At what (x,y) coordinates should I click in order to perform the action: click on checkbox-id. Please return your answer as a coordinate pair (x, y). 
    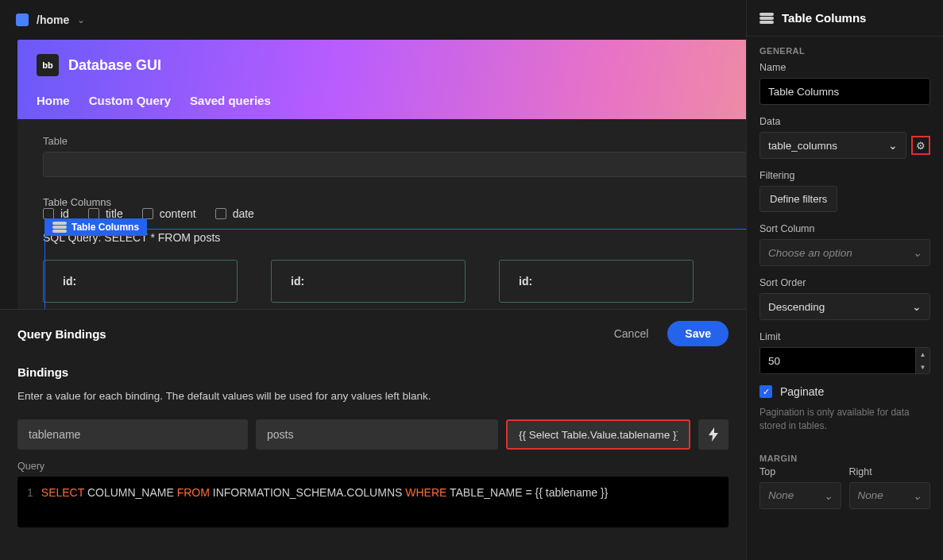
    Looking at the image, I should click on (48, 214).